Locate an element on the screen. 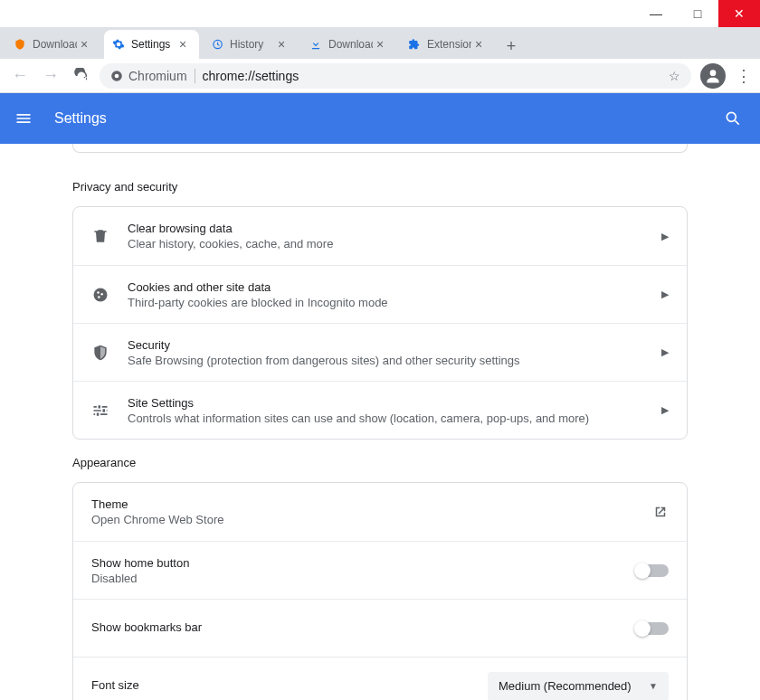 The image size is (760, 700). row-subtitle: Clear history, cookies, cache, and more is located at coordinates (389, 244).